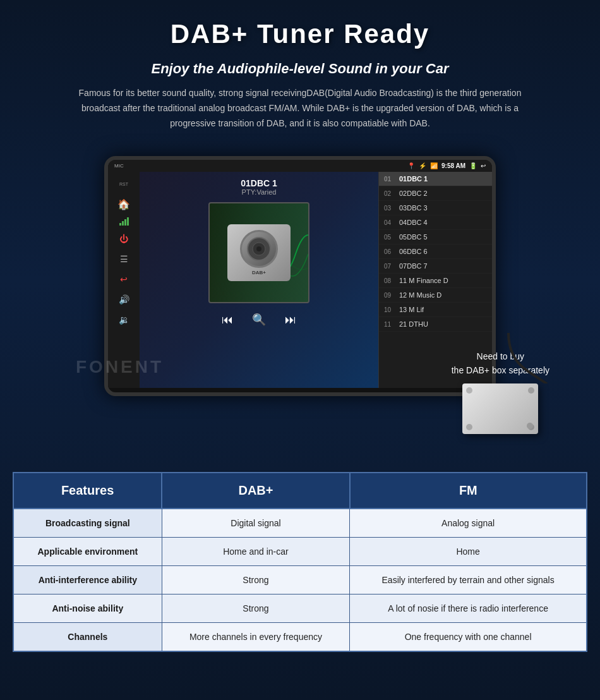 The image size is (600, 700). Describe the element at coordinates (436, 238) in the screenshot. I see `channel-item: 05 05DBC 5` at that location.